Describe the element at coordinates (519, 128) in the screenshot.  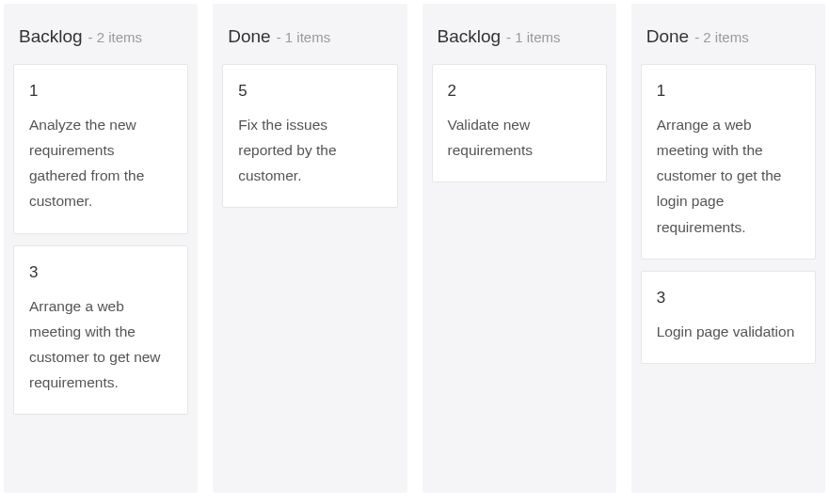
I see `column-cards: 2 Validate new requirements` at that location.